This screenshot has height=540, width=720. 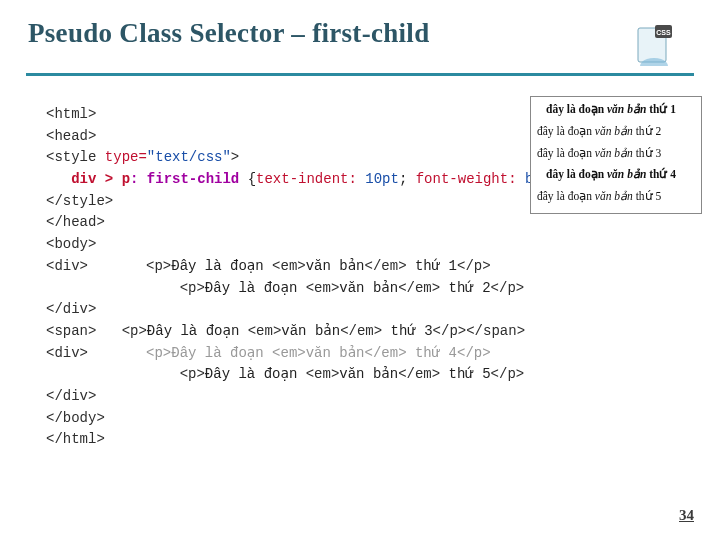 I want to click on code-line: </body>, so click(x=369, y=419).